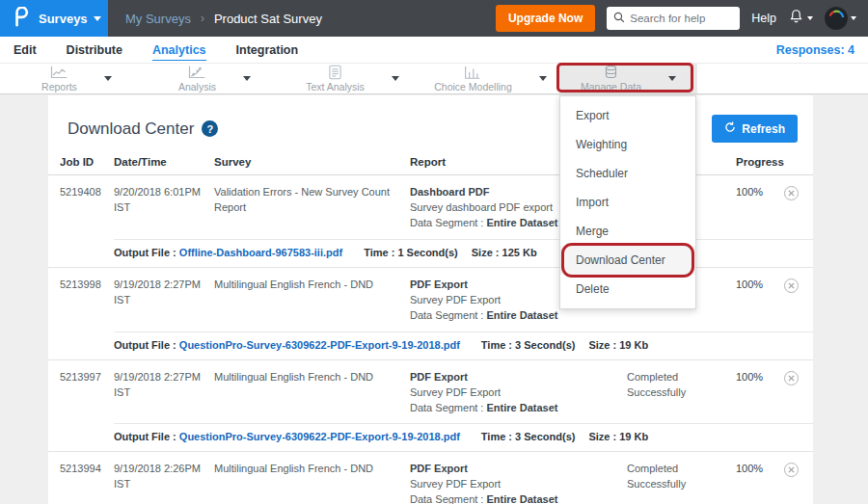  What do you see at coordinates (628, 202) in the screenshot?
I see `menu-item-import: Import` at bounding box center [628, 202].